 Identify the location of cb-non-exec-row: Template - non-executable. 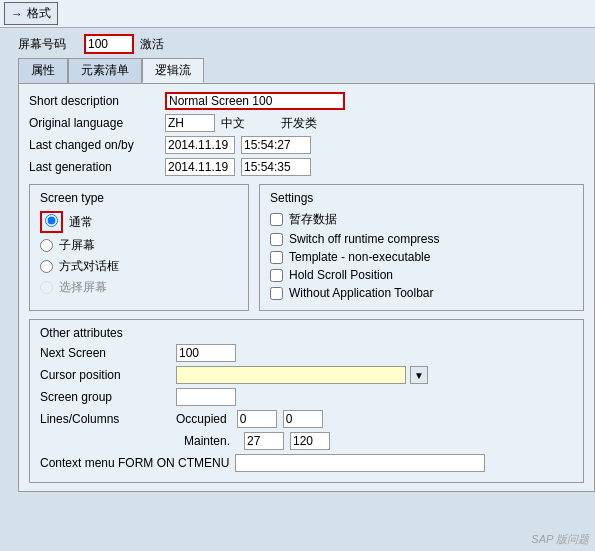
(422, 257).